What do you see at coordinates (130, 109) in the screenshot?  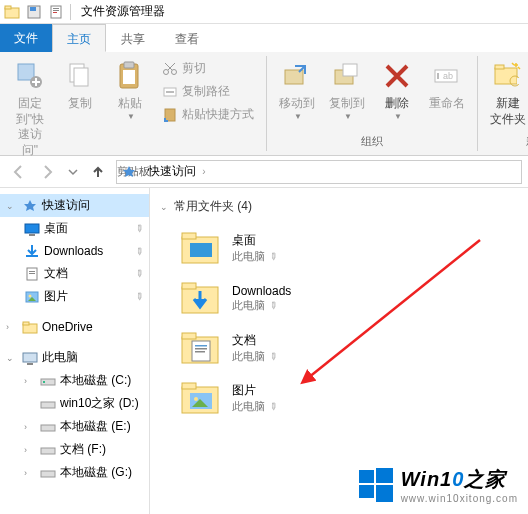 I see `paste-button: 粘贴 ▼` at bounding box center [130, 109].